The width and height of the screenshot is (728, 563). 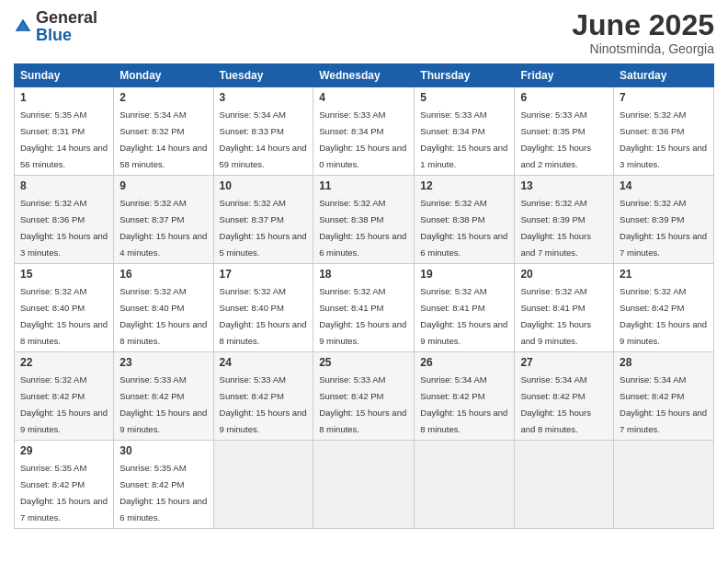 What do you see at coordinates (164, 362) in the screenshot?
I see `day-number: 23` at bounding box center [164, 362].